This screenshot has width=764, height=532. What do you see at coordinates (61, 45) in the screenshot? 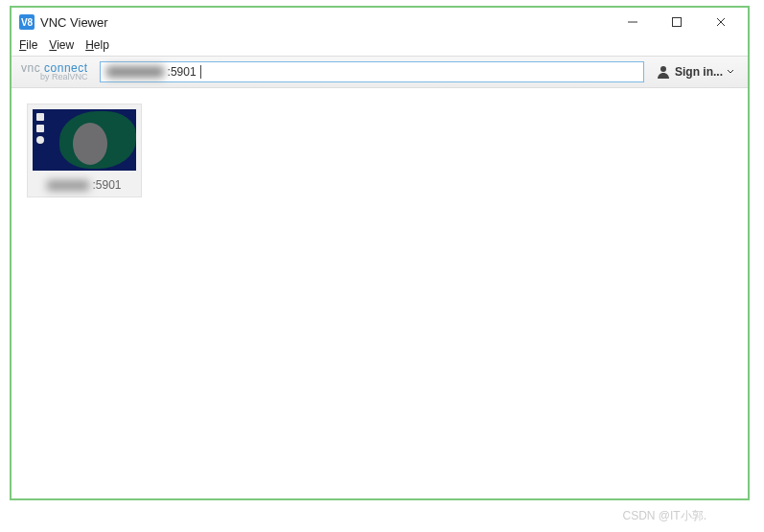
I see `menu-view: View` at bounding box center [61, 45].